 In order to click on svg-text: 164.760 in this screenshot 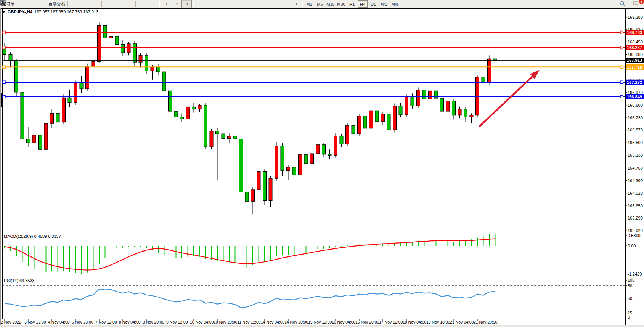, I will do `click(635, 168)`.